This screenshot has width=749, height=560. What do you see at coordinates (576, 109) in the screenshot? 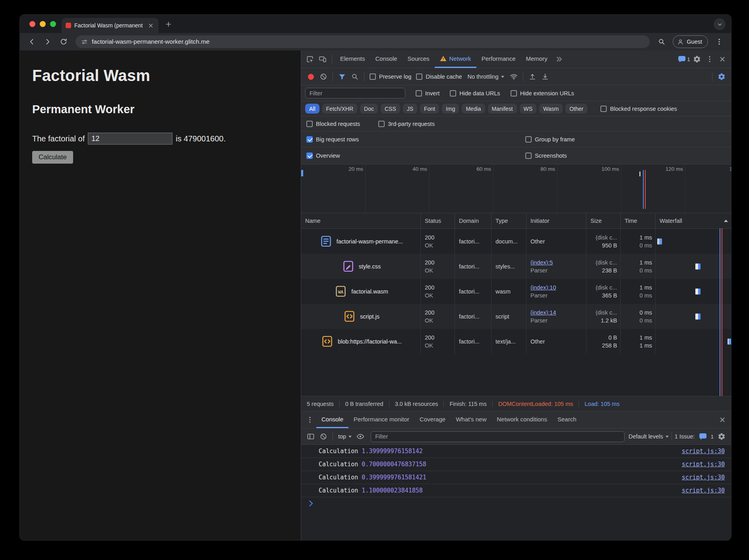
I see `chip-other: Other` at bounding box center [576, 109].